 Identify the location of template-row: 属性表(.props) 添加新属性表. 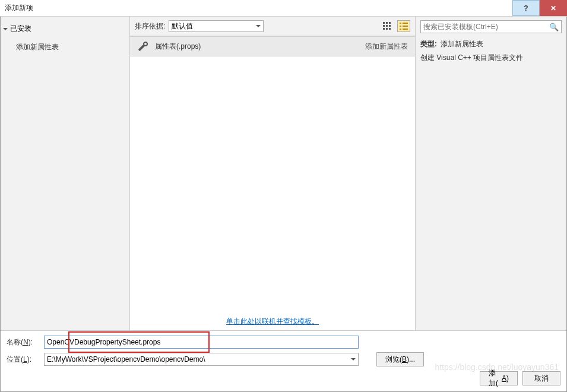
(273, 46).